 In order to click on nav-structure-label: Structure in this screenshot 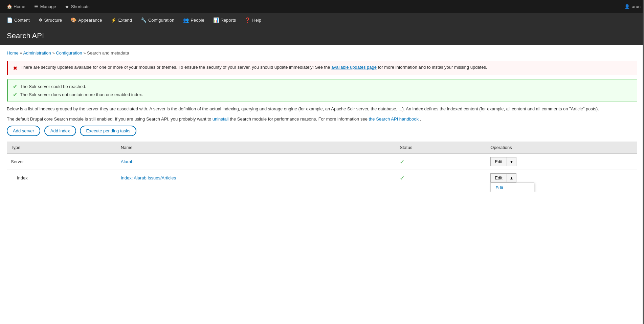, I will do `click(53, 20)`.